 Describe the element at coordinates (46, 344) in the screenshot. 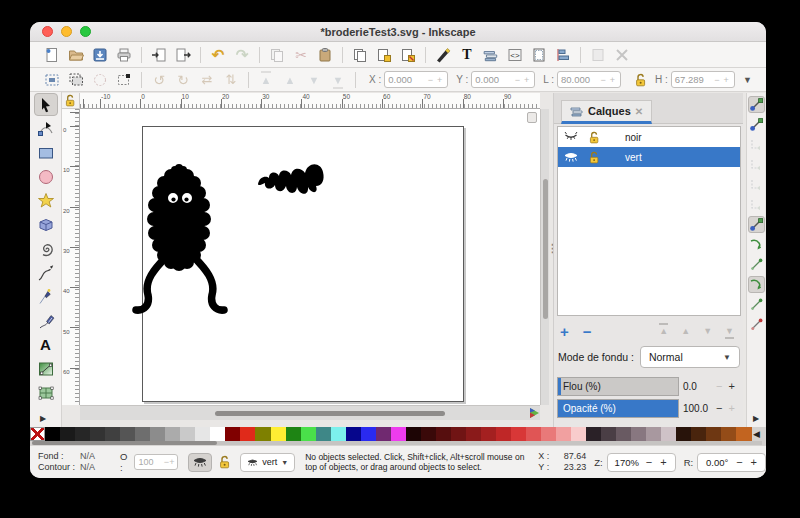

I see `text-tool: A` at that location.